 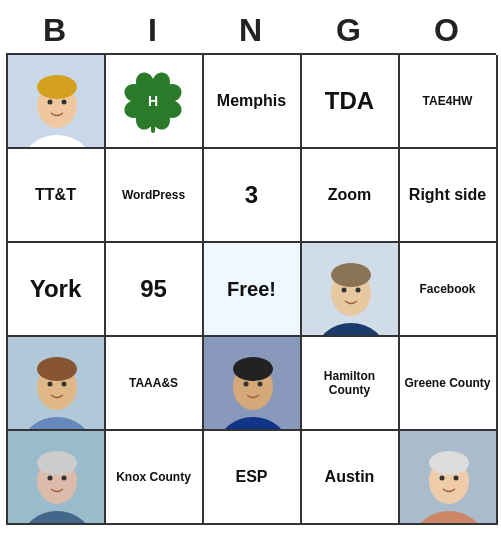 I want to click on cell-r0-c0, so click(x=57, y=102).